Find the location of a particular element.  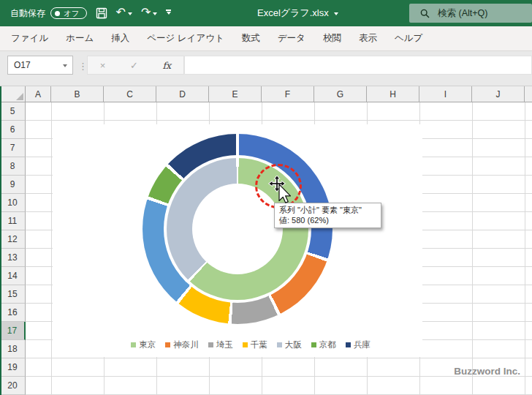

legend-label: 東京 is located at coordinates (148, 345).